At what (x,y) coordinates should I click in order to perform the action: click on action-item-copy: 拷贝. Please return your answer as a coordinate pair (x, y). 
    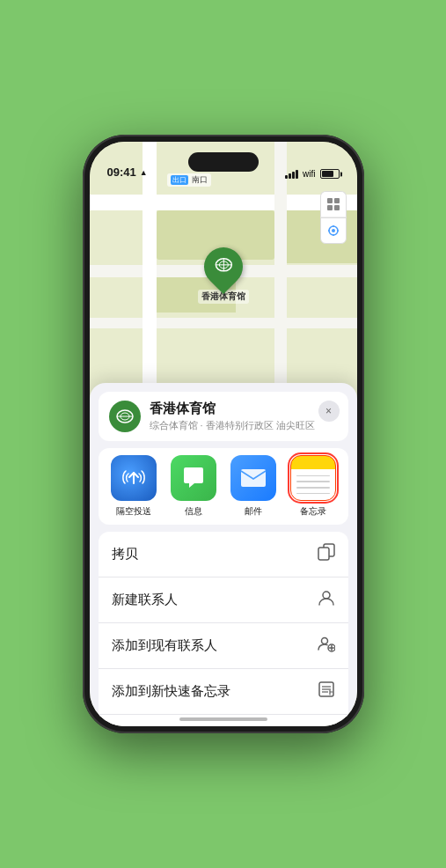
    Looking at the image, I should click on (223, 555).